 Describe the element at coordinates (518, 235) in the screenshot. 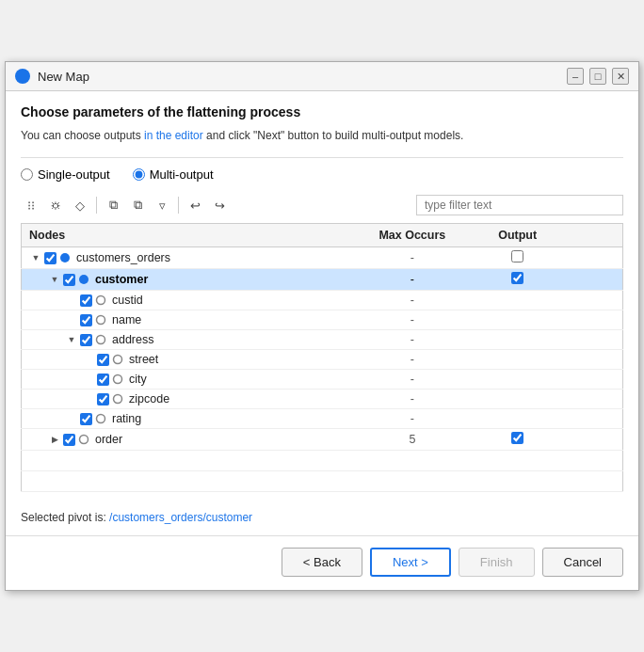

I see `col-header-output: Output` at that location.